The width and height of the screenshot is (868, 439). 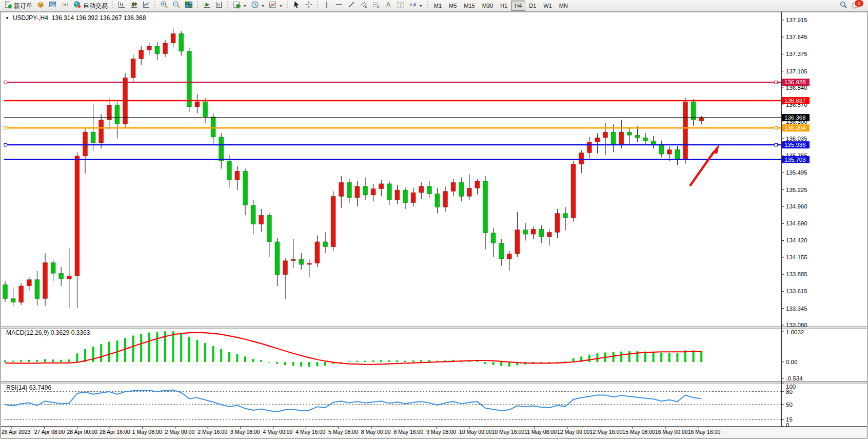 What do you see at coordinates (518, 6) in the screenshot?
I see `timeframe-h4: H4` at bounding box center [518, 6].